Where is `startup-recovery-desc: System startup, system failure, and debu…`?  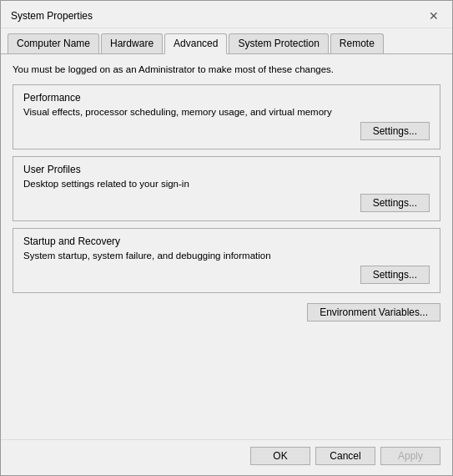 startup-recovery-desc: System startup, system failure, and debu… is located at coordinates (227, 256).